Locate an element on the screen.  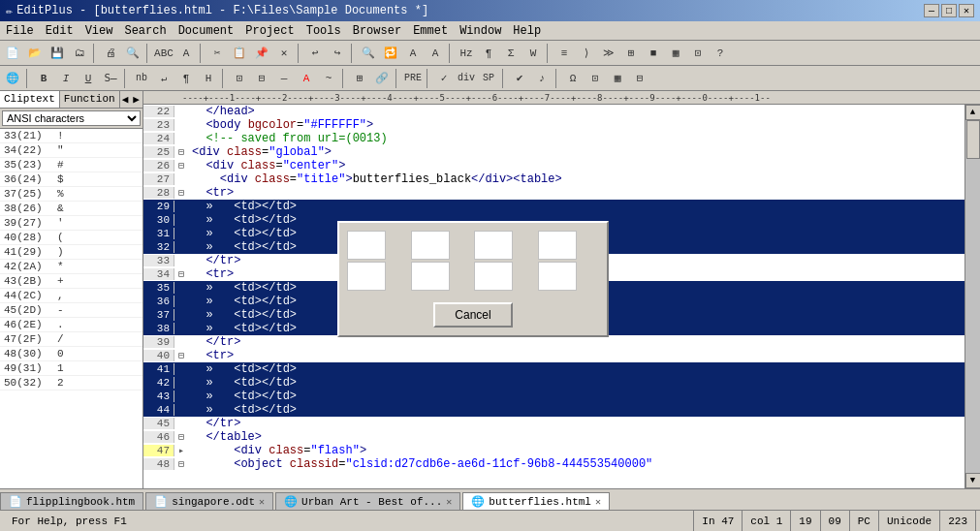
scroll-thumb is located at coordinates (973, 140).